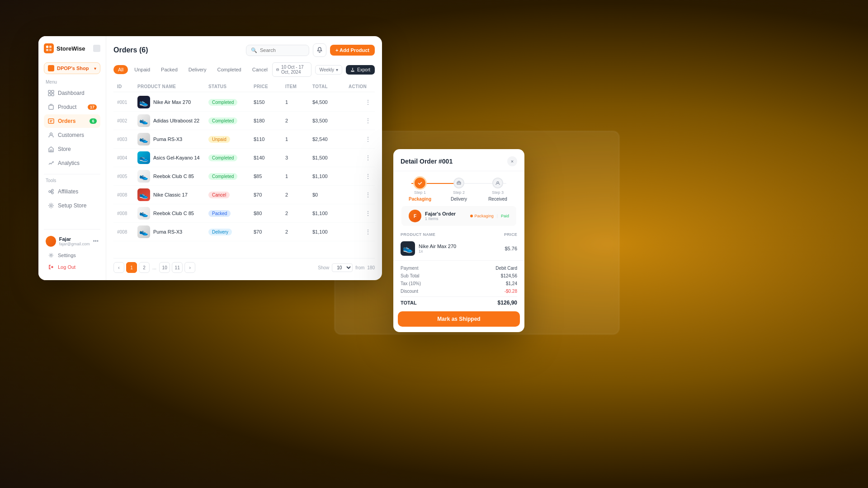 The image size is (868, 488). I want to click on next-page-button: ›, so click(190, 267).